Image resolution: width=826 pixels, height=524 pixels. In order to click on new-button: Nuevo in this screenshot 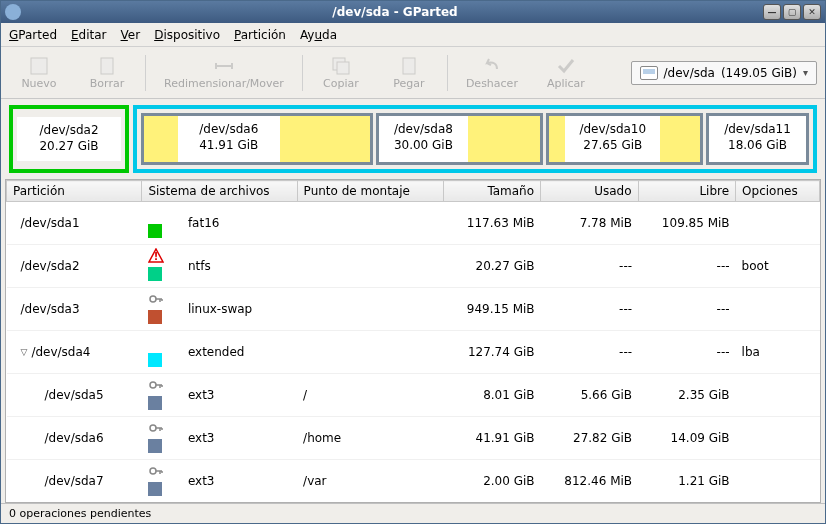, I will do `click(39, 72)`.